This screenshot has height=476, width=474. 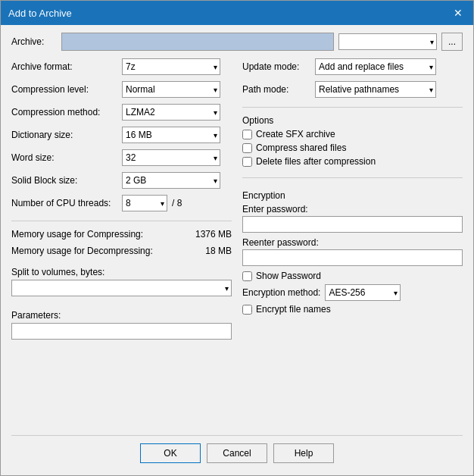 What do you see at coordinates (353, 177) in the screenshot?
I see `separator3` at bounding box center [353, 177].